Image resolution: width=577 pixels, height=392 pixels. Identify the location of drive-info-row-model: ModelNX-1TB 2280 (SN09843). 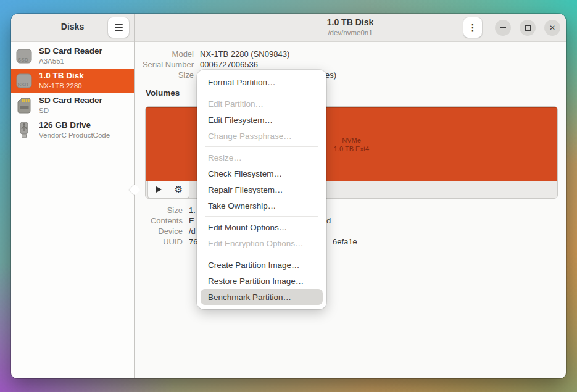
(236, 54).